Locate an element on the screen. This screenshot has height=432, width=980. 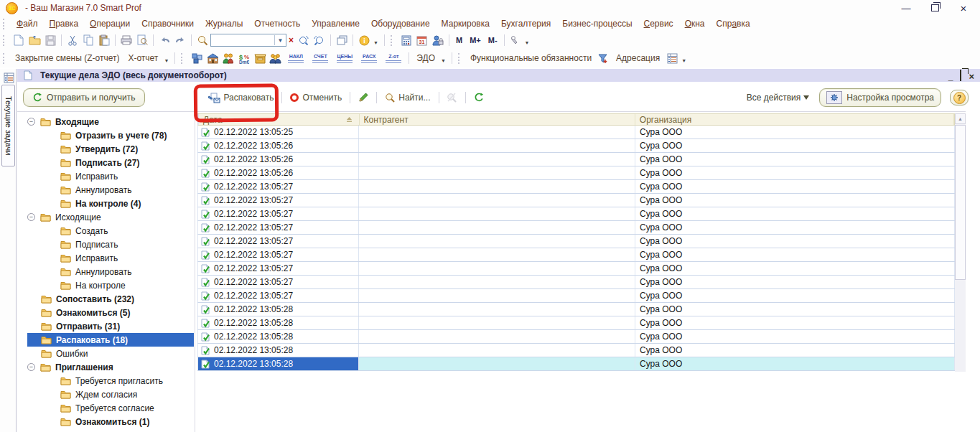
addressing-dropdown-icon: ▼ is located at coordinates (683, 60).